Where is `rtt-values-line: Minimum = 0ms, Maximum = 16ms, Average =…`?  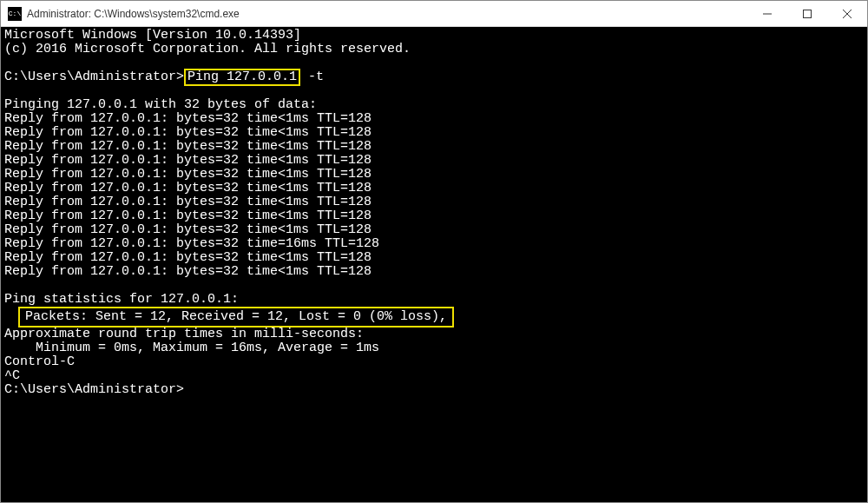 rtt-values-line: Minimum = 0ms, Maximum = 16ms, Average =… is located at coordinates (434, 348).